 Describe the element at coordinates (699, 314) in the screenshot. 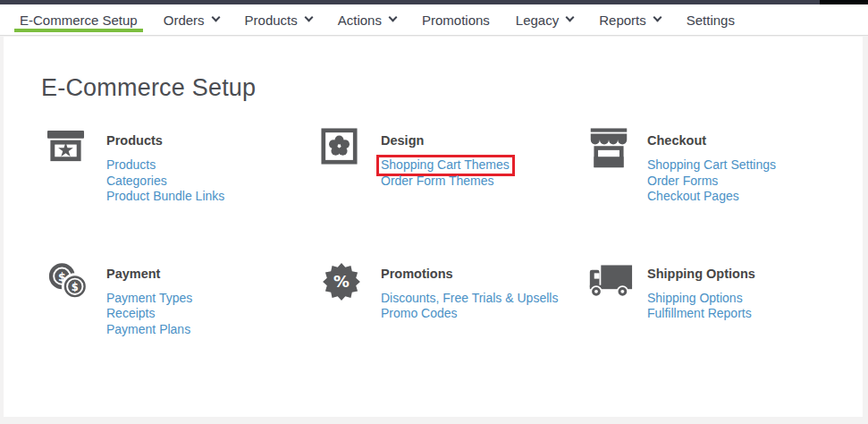

I see `link-fulfillment-reports: Fulfillment Reports` at that location.